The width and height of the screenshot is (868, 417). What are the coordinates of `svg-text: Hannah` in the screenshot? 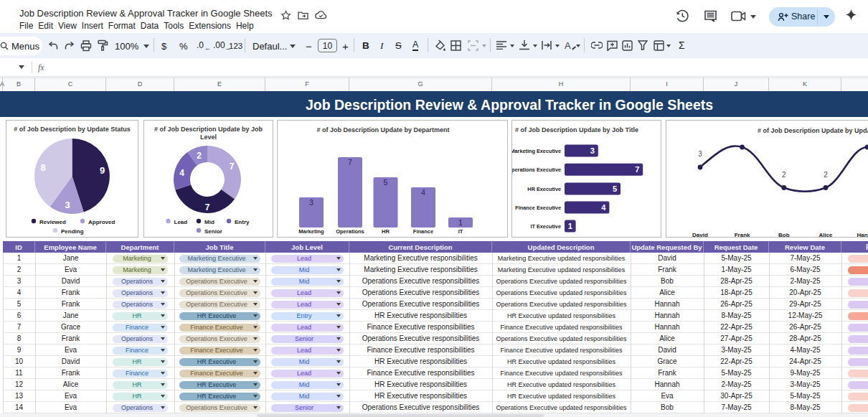 It's located at (862, 234).